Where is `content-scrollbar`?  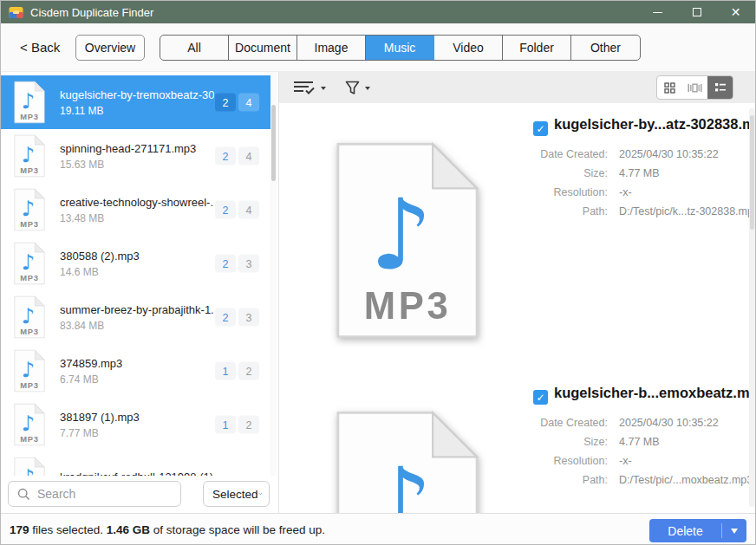 content-scrollbar is located at coordinates (753, 308).